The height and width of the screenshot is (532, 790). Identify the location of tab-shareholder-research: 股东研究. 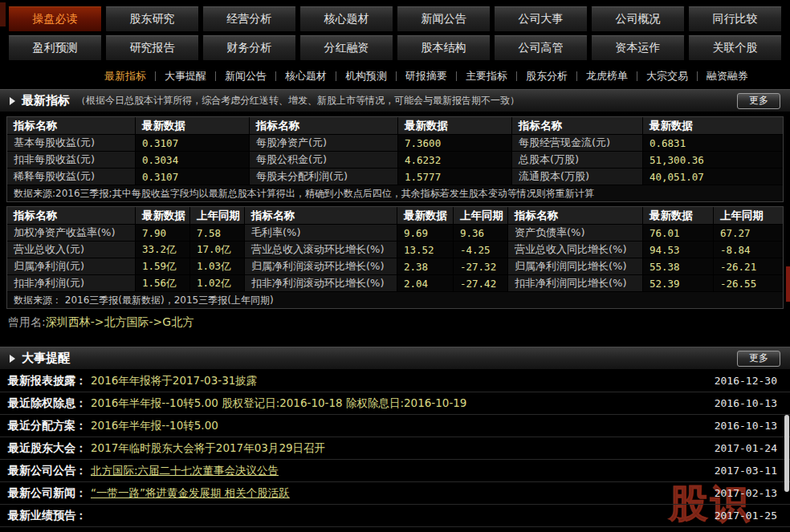
(153, 19).